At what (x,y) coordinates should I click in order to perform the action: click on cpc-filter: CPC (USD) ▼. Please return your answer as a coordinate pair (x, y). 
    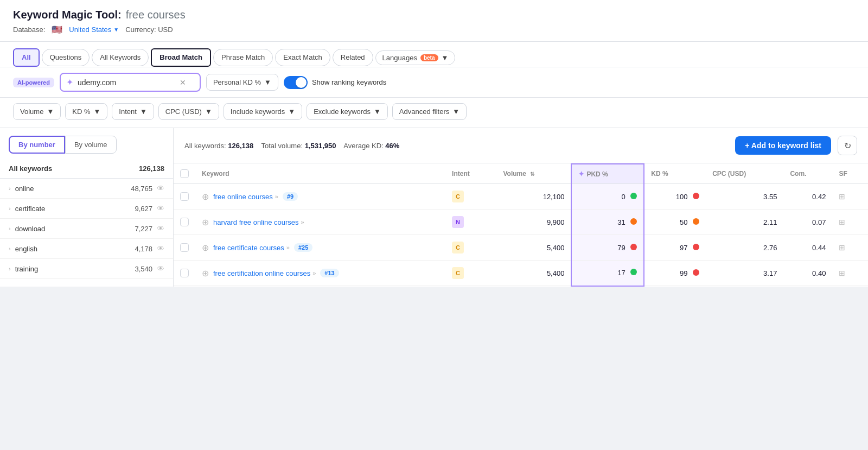
    Looking at the image, I should click on (189, 112).